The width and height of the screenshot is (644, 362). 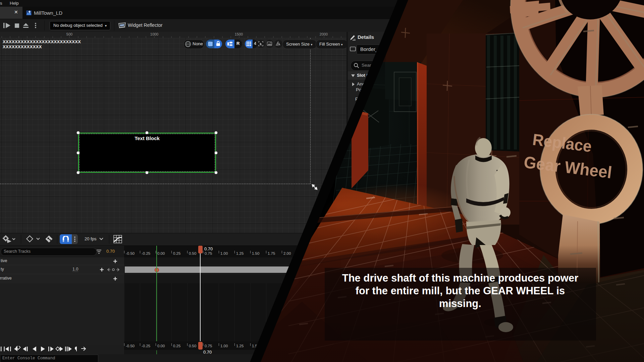 I want to click on svg-text: missing., so click(x=460, y=304).